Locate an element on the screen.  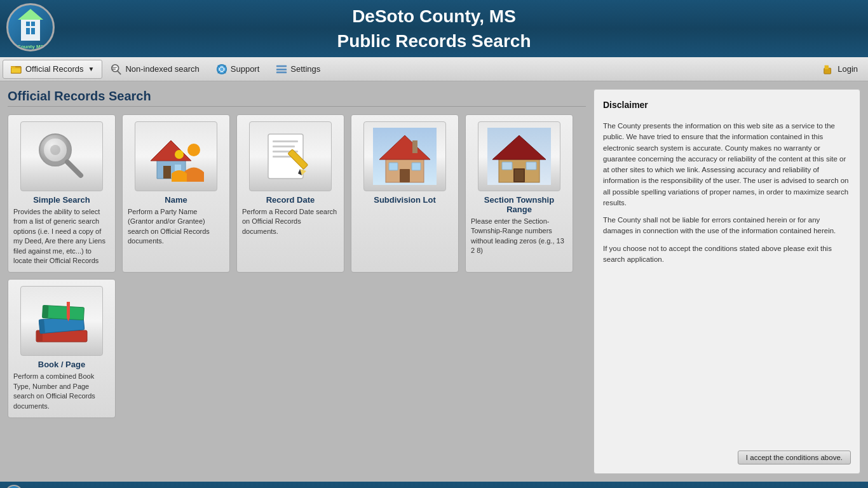
card-record-date-icon-area is located at coordinates (290, 156).